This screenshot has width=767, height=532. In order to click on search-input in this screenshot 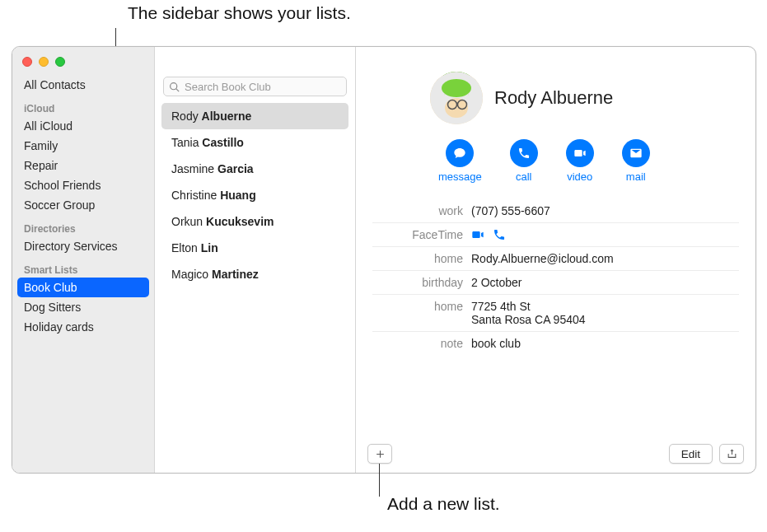, I will do `click(262, 87)`.